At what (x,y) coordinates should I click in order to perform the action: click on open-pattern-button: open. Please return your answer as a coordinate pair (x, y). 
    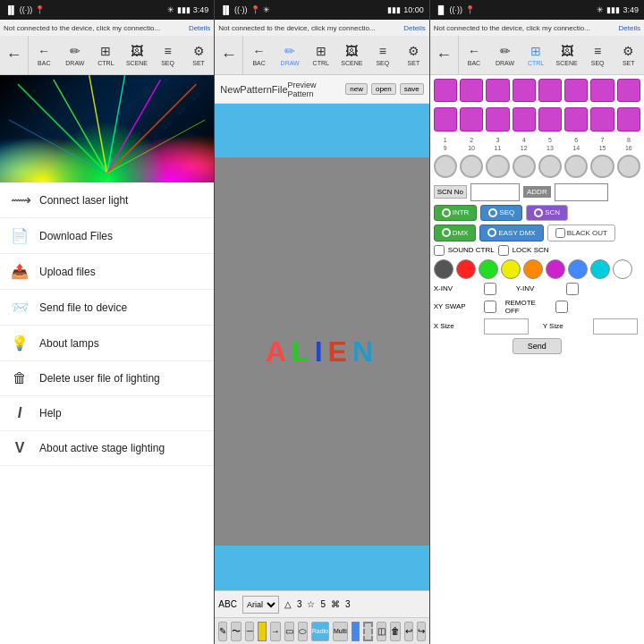
    Looking at the image, I should click on (384, 89).